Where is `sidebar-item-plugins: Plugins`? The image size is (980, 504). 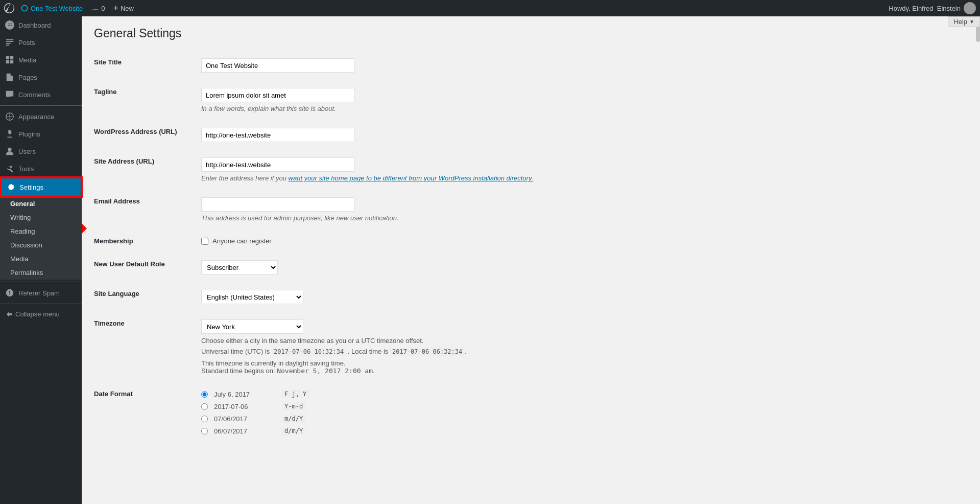 sidebar-item-plugins: Plugins is located at coordinates (41, 134).